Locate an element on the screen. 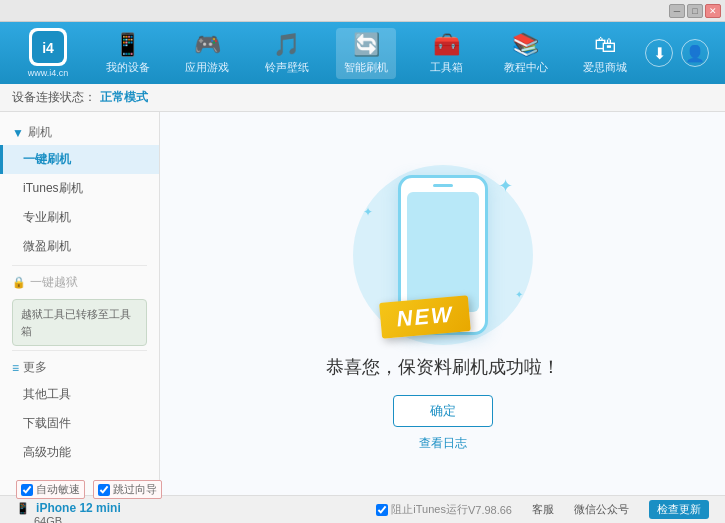  itunes-stop-checkbox is located at coordinates (382, 510).